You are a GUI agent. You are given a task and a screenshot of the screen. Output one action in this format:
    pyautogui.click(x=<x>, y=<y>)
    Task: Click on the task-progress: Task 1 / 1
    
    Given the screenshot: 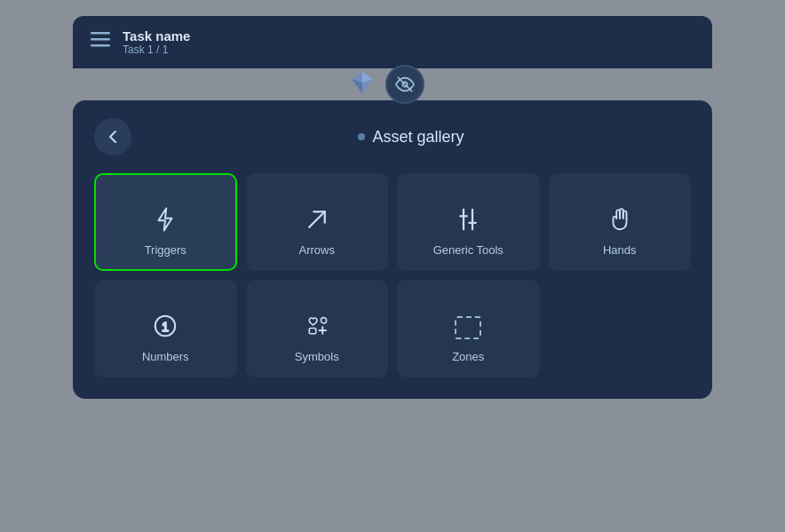 What is the action you would take?
    pyautogui.click(x=156, y=50)
    